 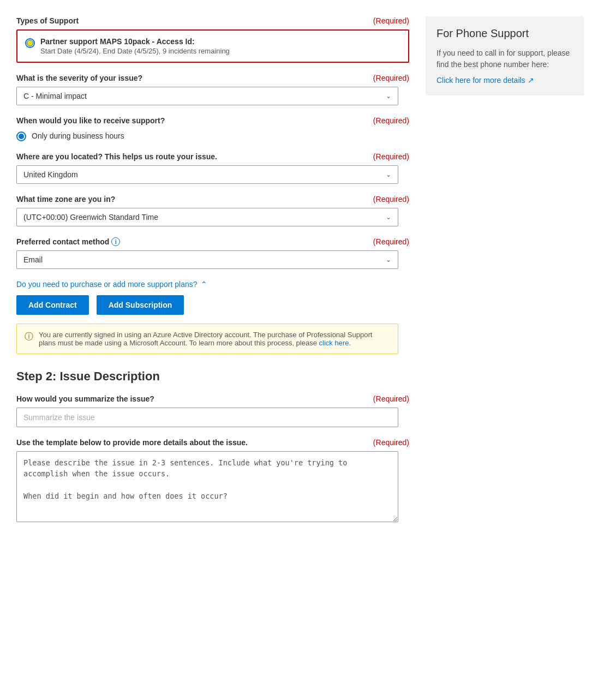 What do you see at coordinates (21, 136) in the screenshot?
I see `support-timing-radio` at bounding box center [21, 136].